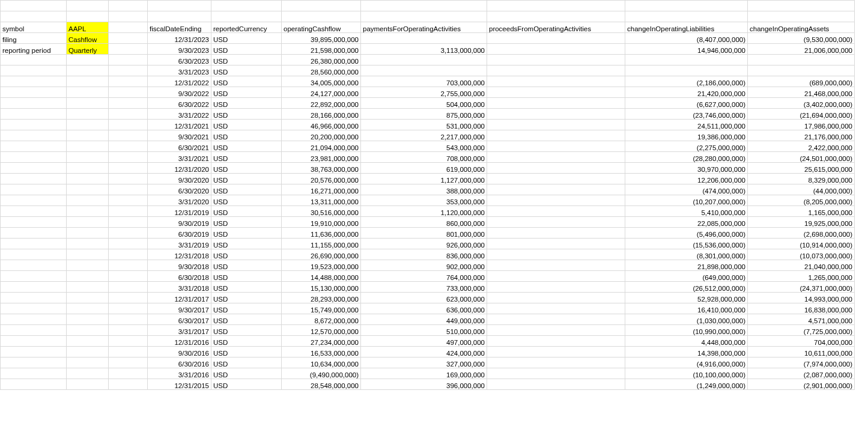  What do you see at coordinates (687, 28) in the screenshot?
I see `col-changeInOperatingLiabilities: changeInOperatingLiabilities` at bounding box center [687, 28].